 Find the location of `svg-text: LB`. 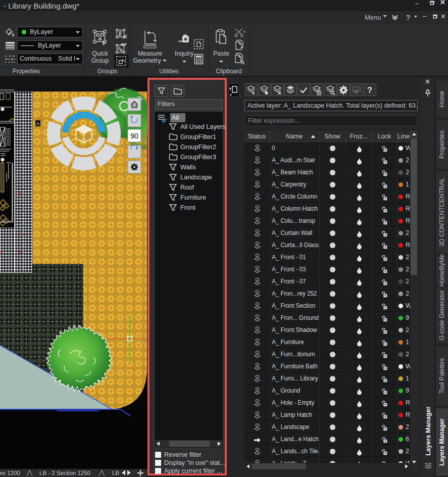

svg-text: LB is located at coordinates (116, 473).